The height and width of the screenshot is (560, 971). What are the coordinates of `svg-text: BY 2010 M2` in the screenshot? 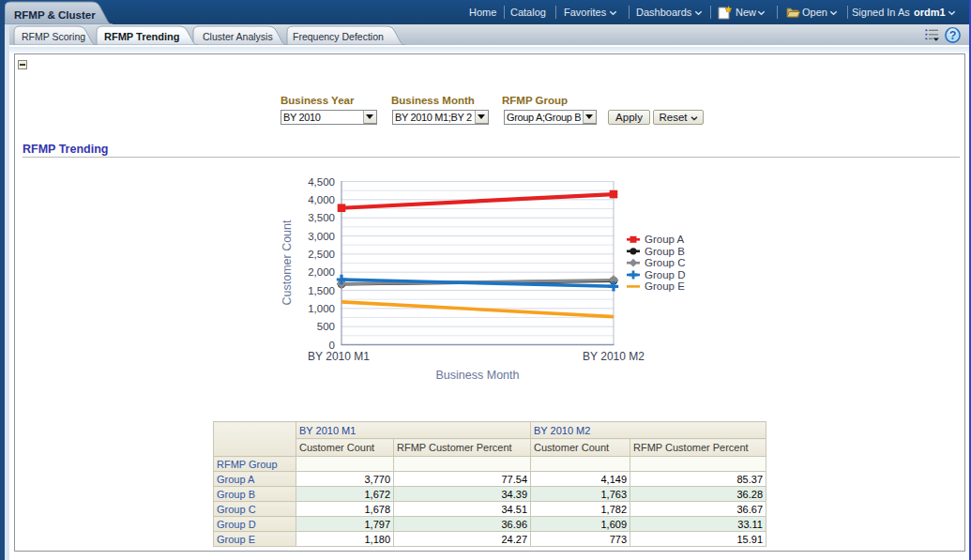 It's located at (614, 356).